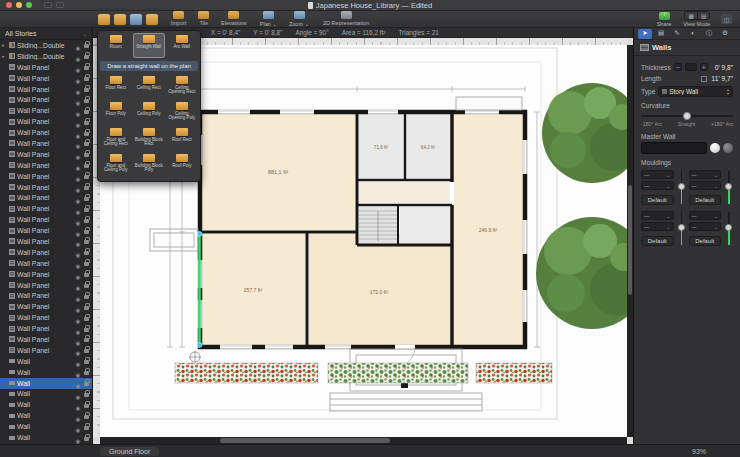  What do you see at coordinates (182, 46) in the screenshot?
I see `palette-tool: Arc Wall` at bounding box center [182, 46].